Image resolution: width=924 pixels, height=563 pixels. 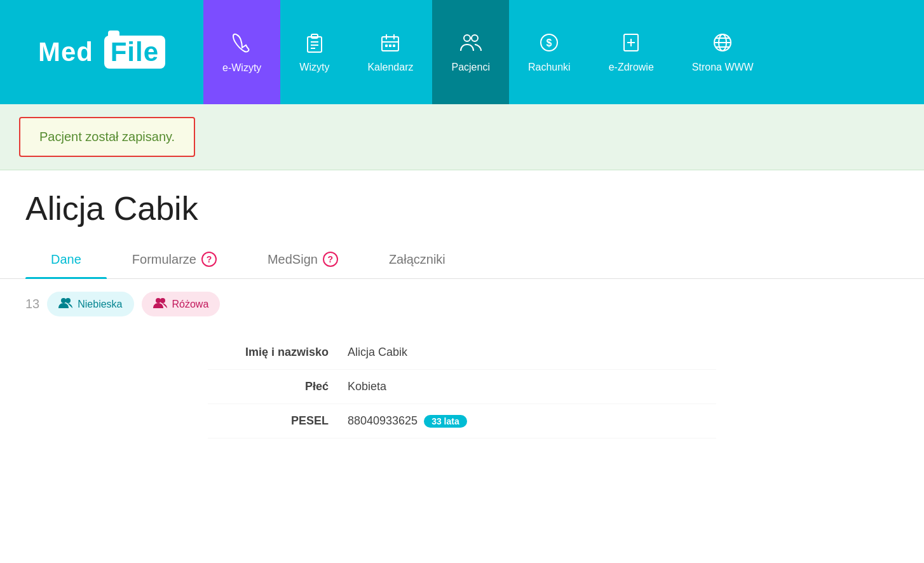 I want to click on tab-medsign: MedSign ?, so click(x=302, y=259).